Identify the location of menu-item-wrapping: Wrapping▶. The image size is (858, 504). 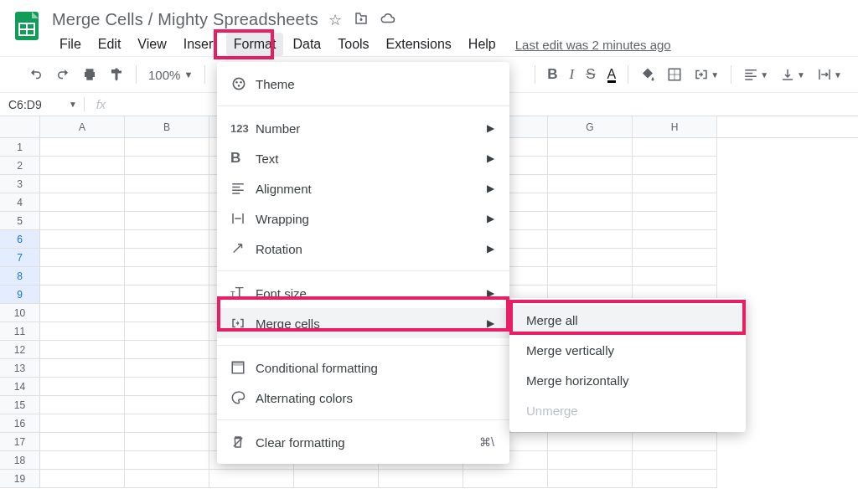
(364, 219).